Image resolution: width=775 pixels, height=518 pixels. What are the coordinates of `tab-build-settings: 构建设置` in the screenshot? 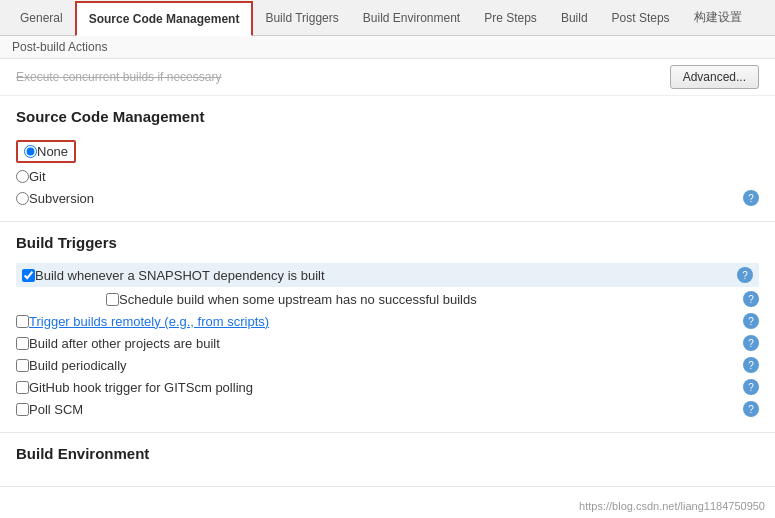 It's located at (718, 18).